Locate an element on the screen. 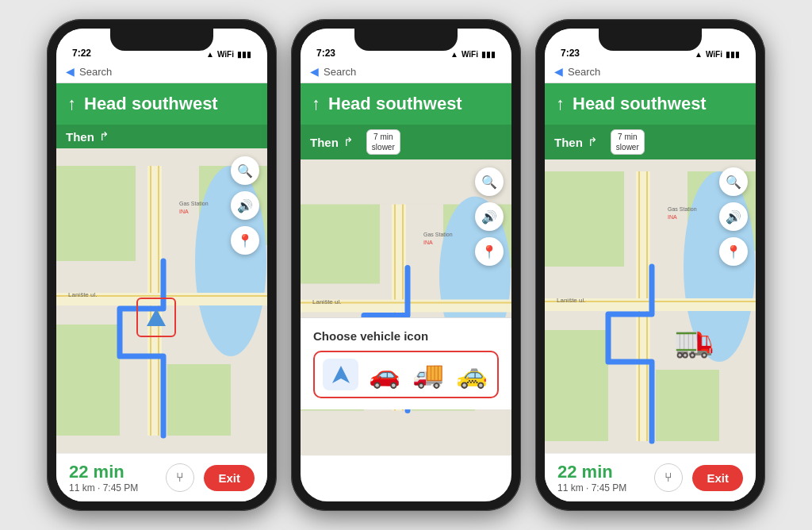 Image resolution: width=812 pixels, height=530 pixels. time-3: 7:23 is located at coordinates (570, 53).